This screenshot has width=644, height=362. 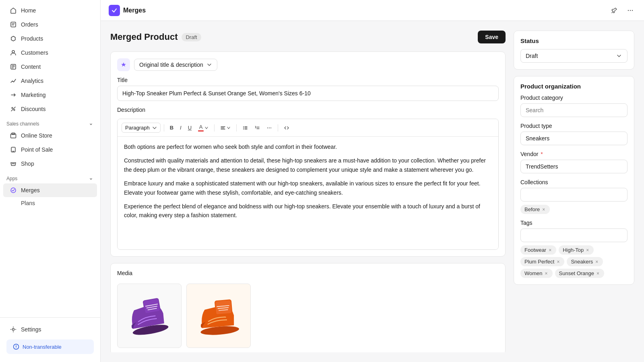 I want to click on collections-tags: Before ×, so click(x=574, y=209).